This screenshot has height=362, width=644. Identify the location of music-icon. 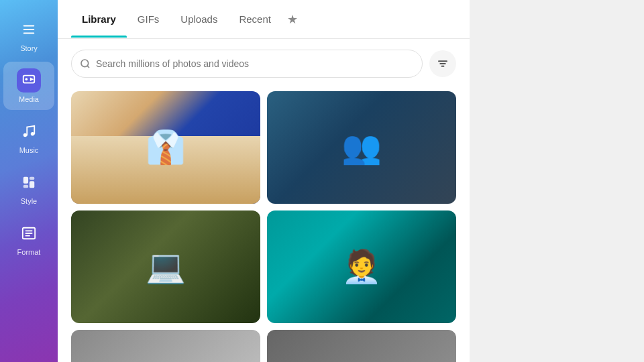
(29, 131).